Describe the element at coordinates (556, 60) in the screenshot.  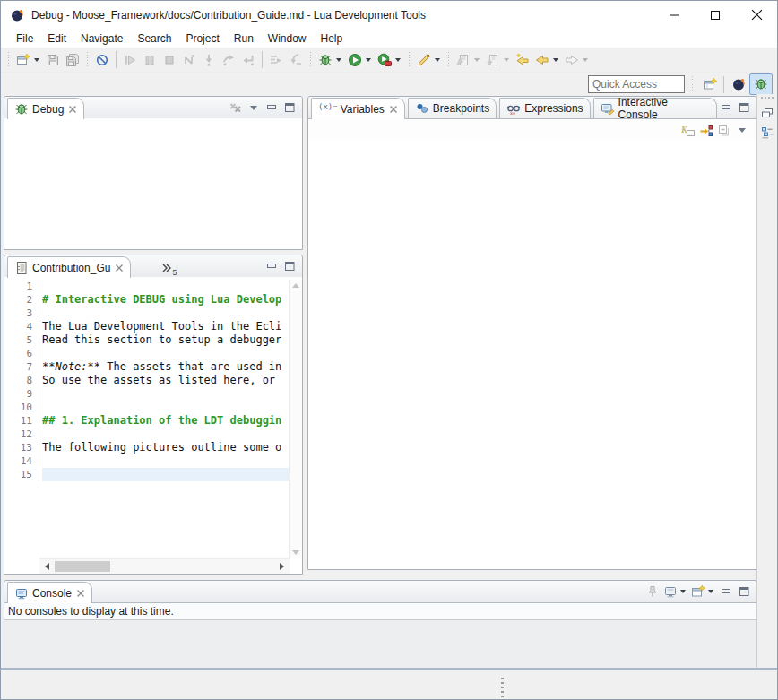
I see `back-dropdown-arrow` at that location.